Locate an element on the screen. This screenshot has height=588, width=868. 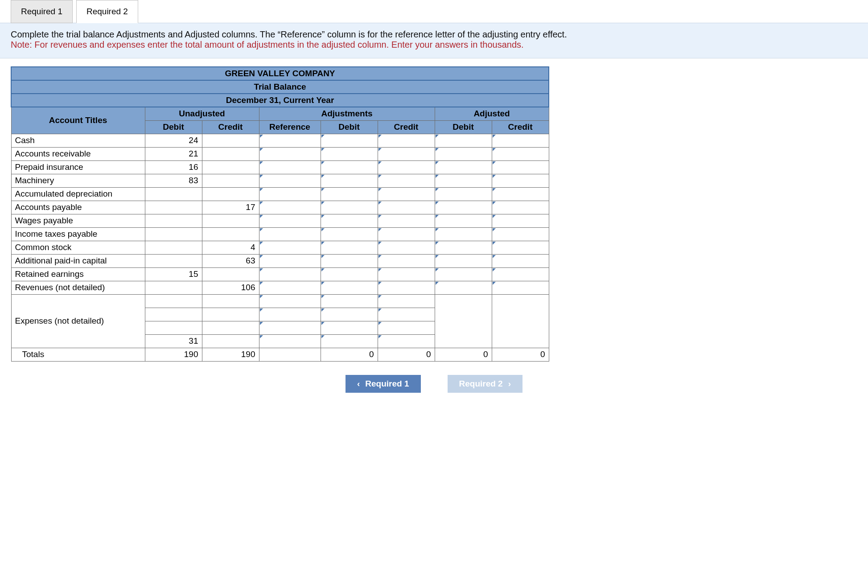
col-adjusted-credit: Credit is located at coordinates (520, 127).